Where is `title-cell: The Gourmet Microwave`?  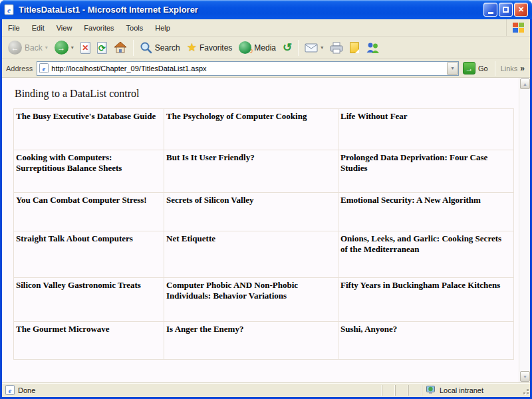 title-cell: The Gourmet Microwave is located at coordinates (89, 340).